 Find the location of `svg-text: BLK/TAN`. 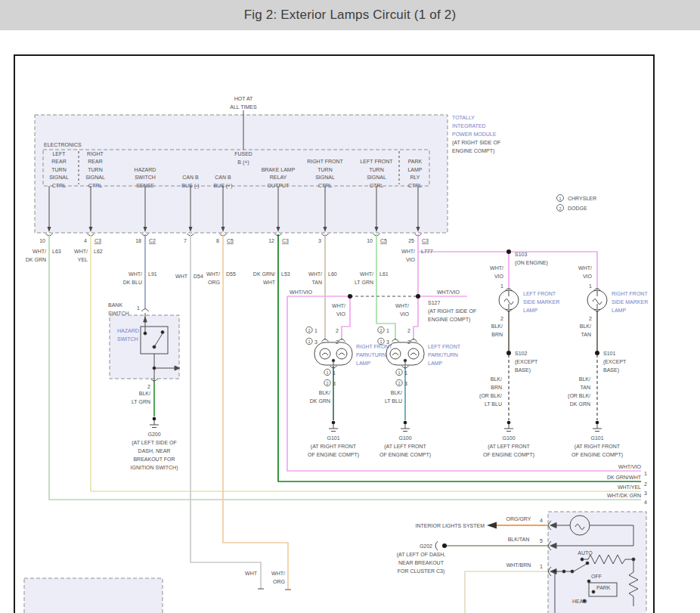

svg-text: BLK/TAN is located at coordinates (519, 540).